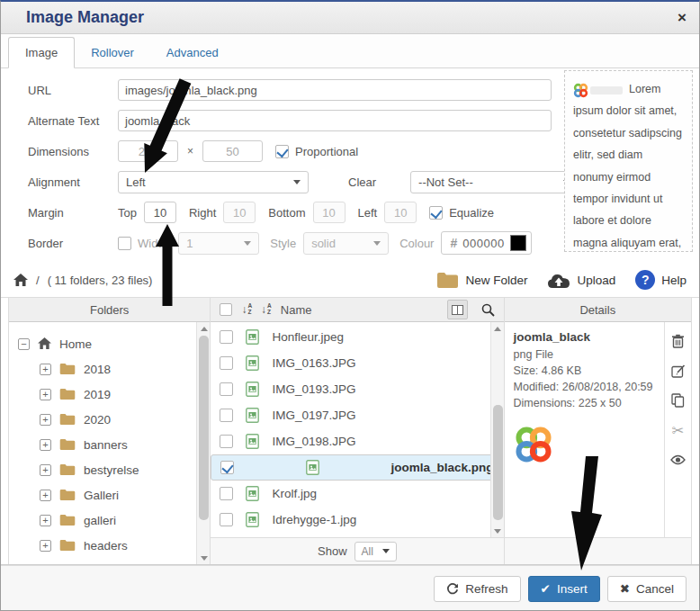 Image resolution: width=700 pixels, height=611 pixels. What do you see at coordinates (678, 341) in the screenshot?
I see `delete-icon` at bounding box center [678, 341].